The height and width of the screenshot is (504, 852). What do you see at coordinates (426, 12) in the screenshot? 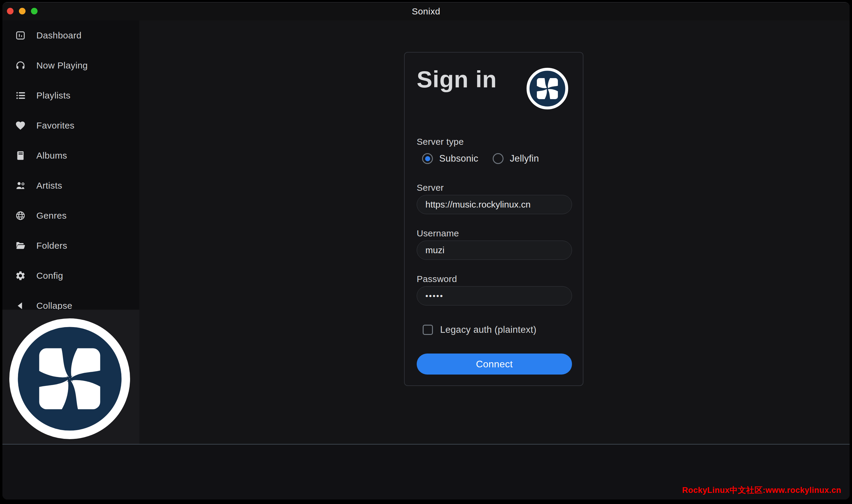
I see `titlebar: Sonixd` at bounding box center [426, 12].